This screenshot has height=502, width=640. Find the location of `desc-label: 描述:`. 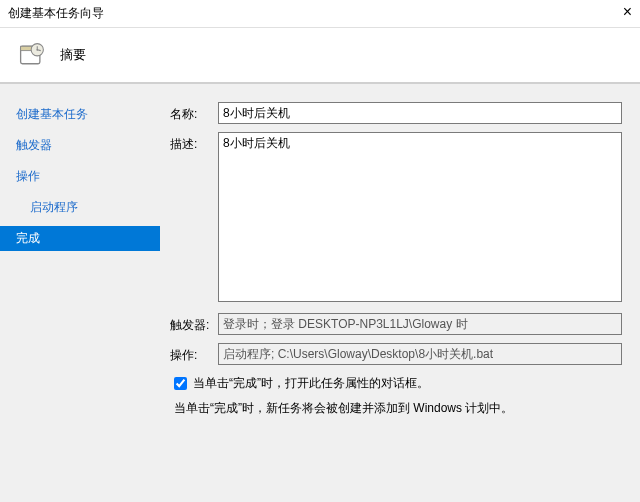

desc-label: 描述: is located at coordinates (194, 142).